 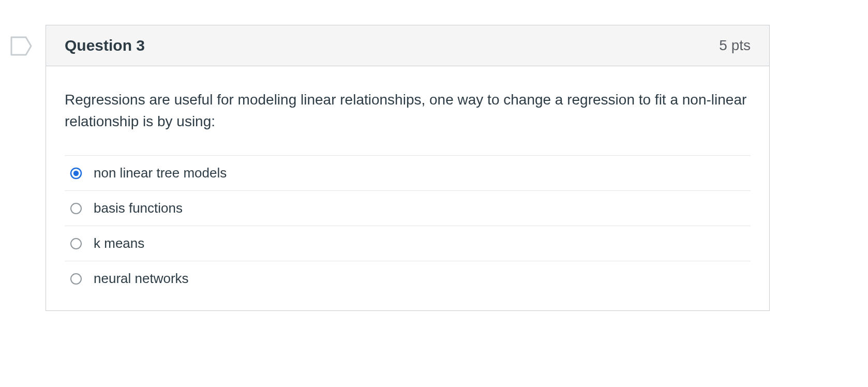 What do you see at coordinates (76, 173) in the screenshot?
I see `radio-selected-icon` at bounding box center [76, 173].